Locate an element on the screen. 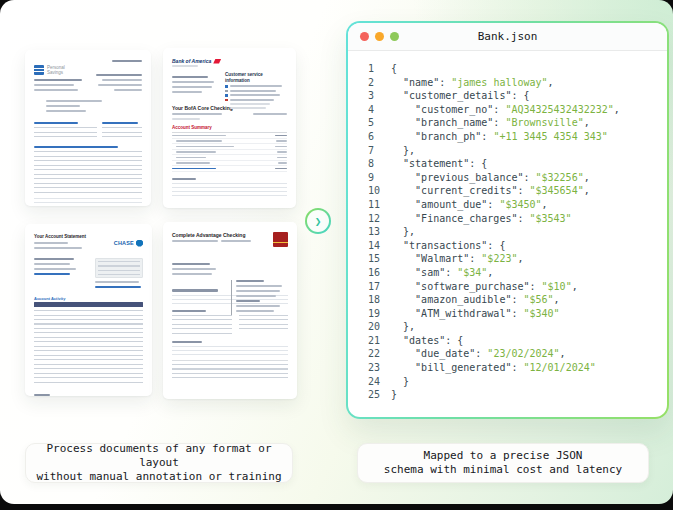  code-text: "transactions": { is located at coordinates (448, 246).